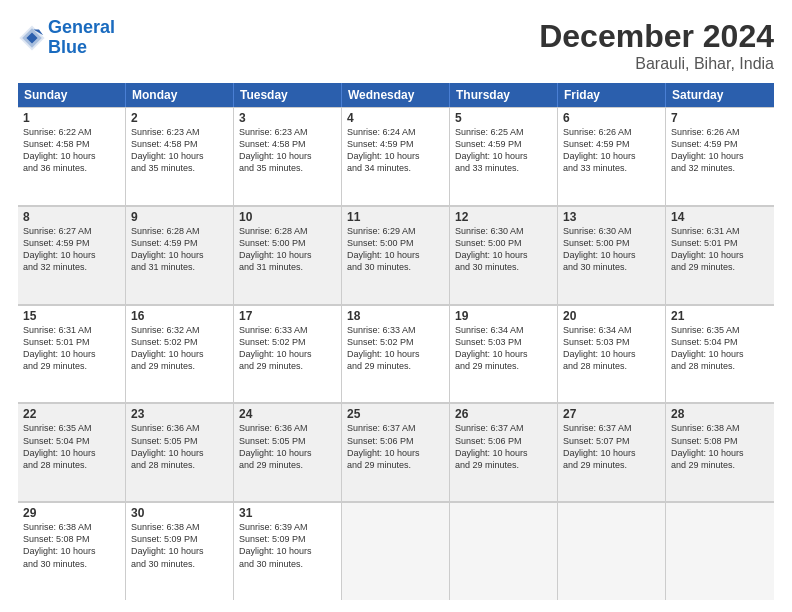 The height and width of the screenshot is (612, 792). I want to click on day-number: 19, so click(504, 316).